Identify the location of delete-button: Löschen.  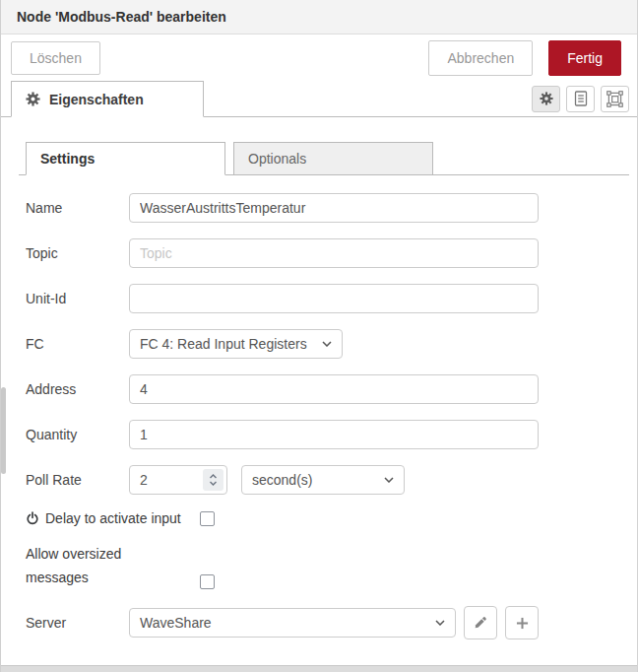
(55, 58).